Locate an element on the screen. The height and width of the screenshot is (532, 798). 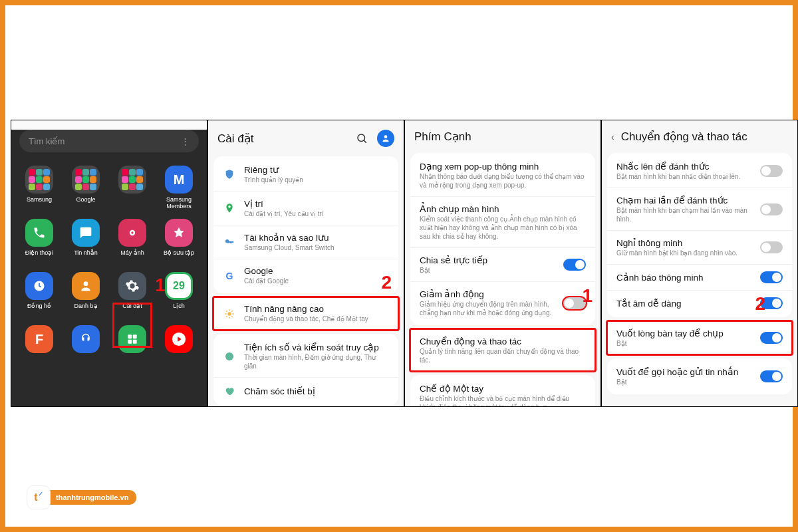
panel-motion-gestures: ‹ Chuyển động và thao tác Nhấc lên để đá… is located at coordinates (700, 263).